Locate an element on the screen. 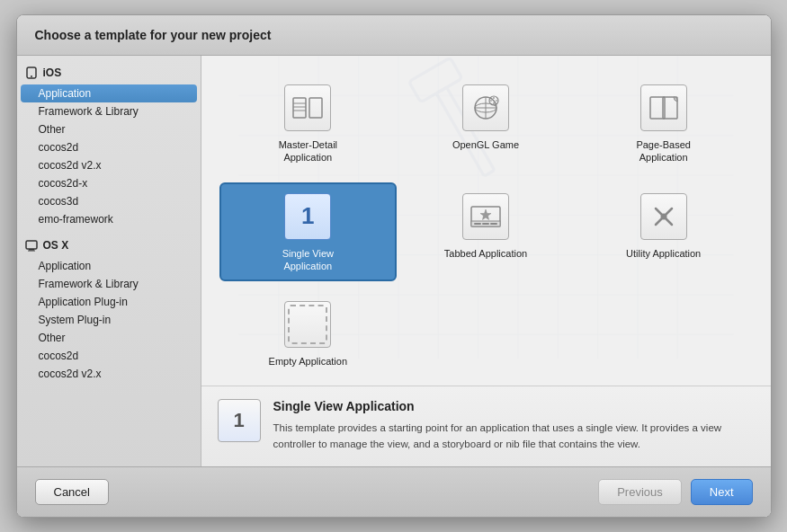 Image resolution: width=787 pixels, height=532 pixels. page-based-icon is located at coordinates (664, 108).